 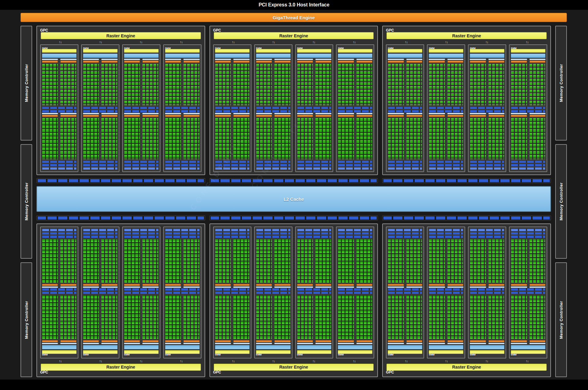 What do you see at coordinates (294, 5) in the screenshot?
I see `pci-express-host-interface-bar: PCI Express 3.0 Host Interface` at bounding box center [294, 5].